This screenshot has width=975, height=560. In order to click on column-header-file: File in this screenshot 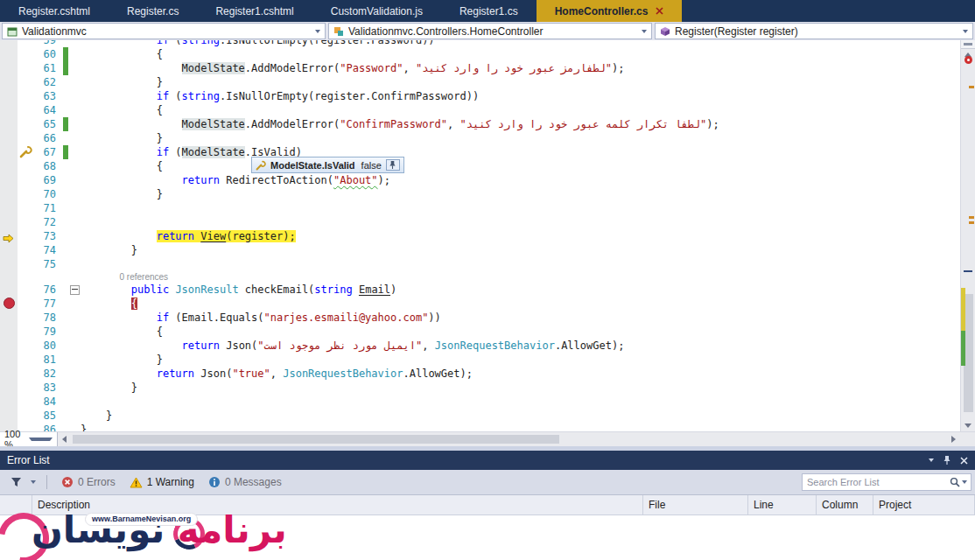, I will do `click(696, 505)`.